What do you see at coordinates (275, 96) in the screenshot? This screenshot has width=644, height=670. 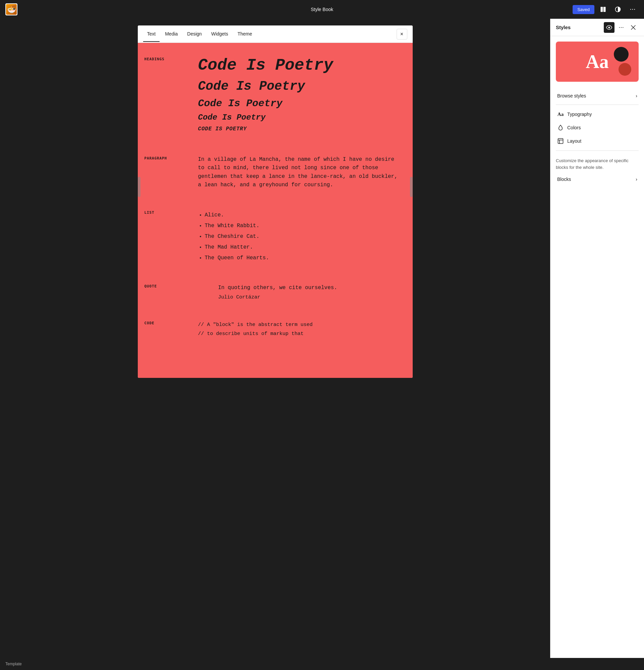 I see `headings-section: HEADINGS Code Is Poetry Code Is Poetry C…` at bounding box center [275, 96].